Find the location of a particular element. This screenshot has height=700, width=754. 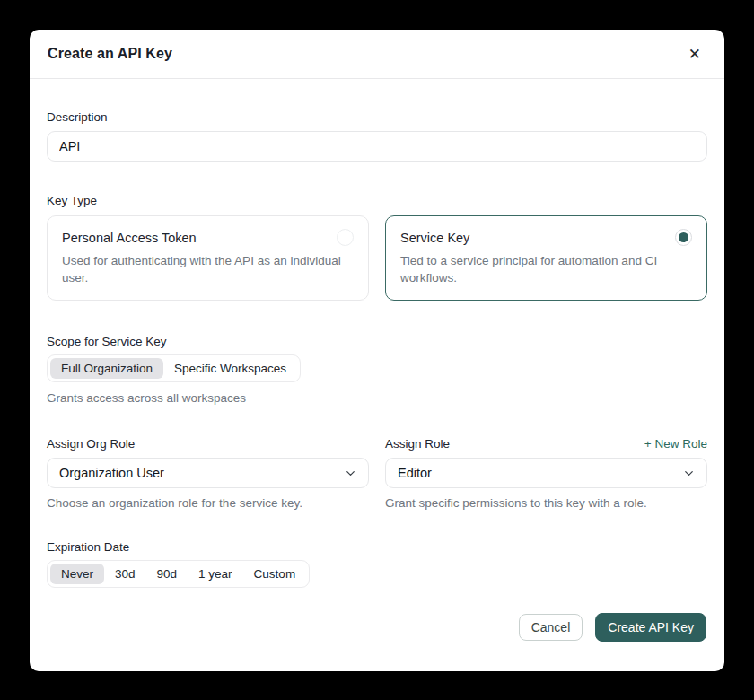

card-description: Used for authenticating with the API as … is located at coordinates (208, 269).